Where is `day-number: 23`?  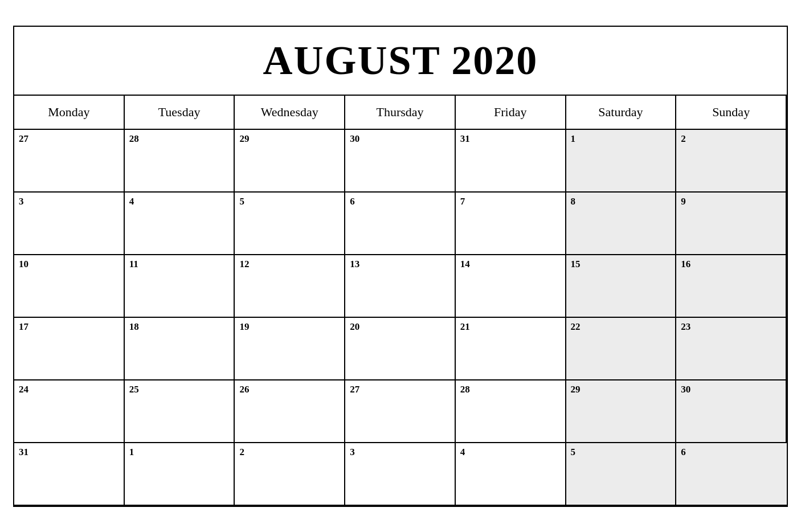 day-number: 23 is located at coordinates (686, 327).